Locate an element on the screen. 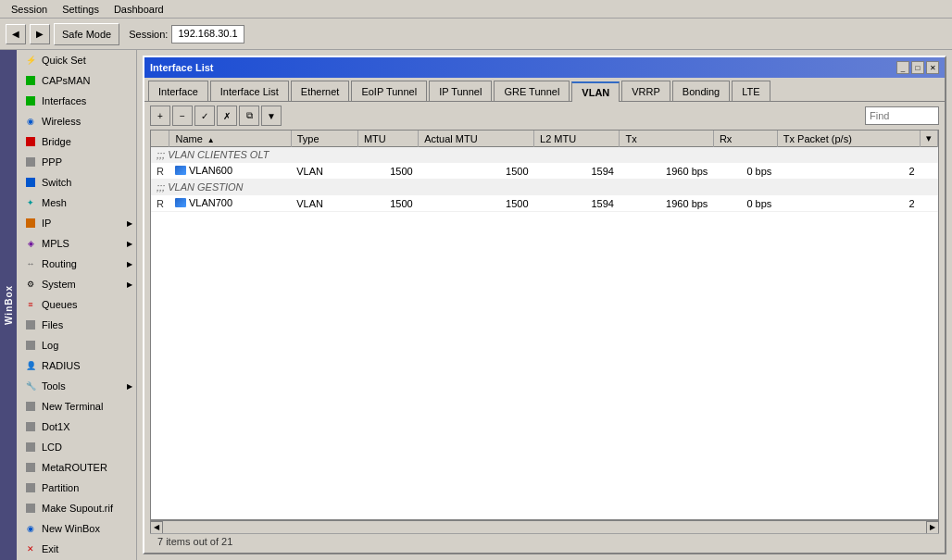 The image size is (952, 560). row-name: VLAN600 is located at coordinates (230, 171).